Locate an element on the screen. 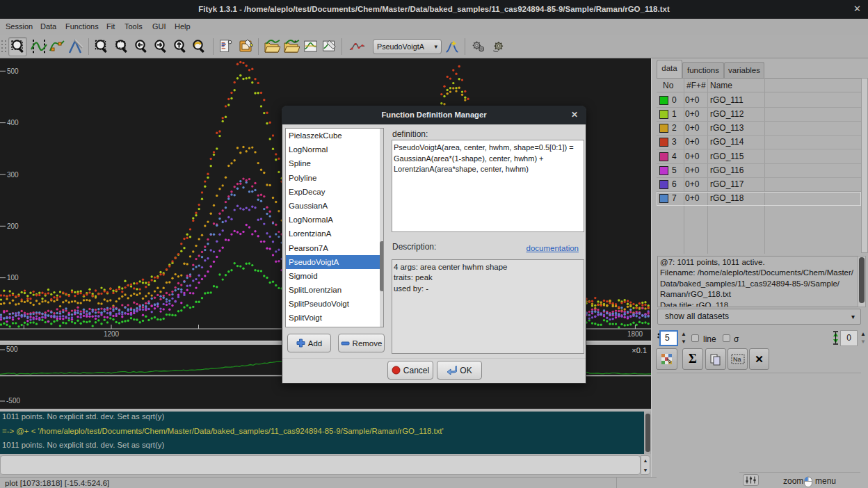 This screenshot has height=488, width=868. svg-text: 200 is located at coordinates (13, 227).